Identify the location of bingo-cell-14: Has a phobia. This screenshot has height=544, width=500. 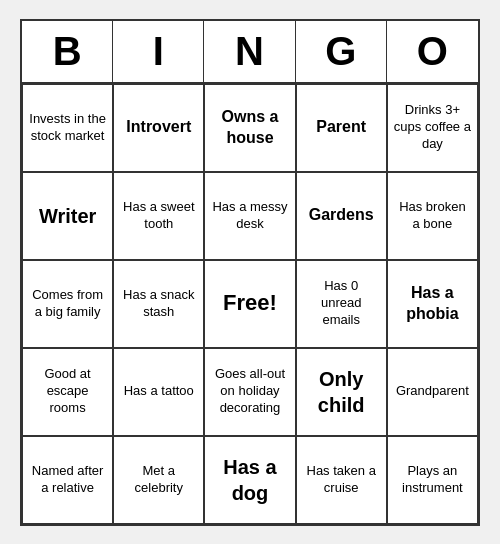
(432, 304).